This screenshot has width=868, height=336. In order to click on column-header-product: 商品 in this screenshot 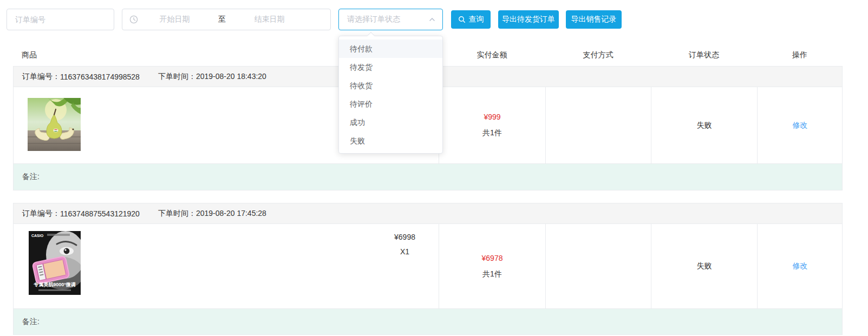, I will do `click(29, 55)`.